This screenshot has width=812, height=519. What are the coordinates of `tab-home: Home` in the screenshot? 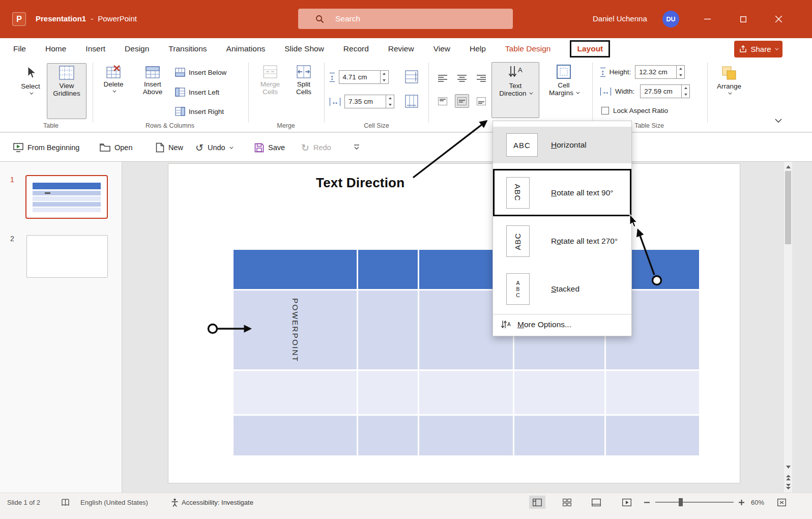 It's located at (56, 49).